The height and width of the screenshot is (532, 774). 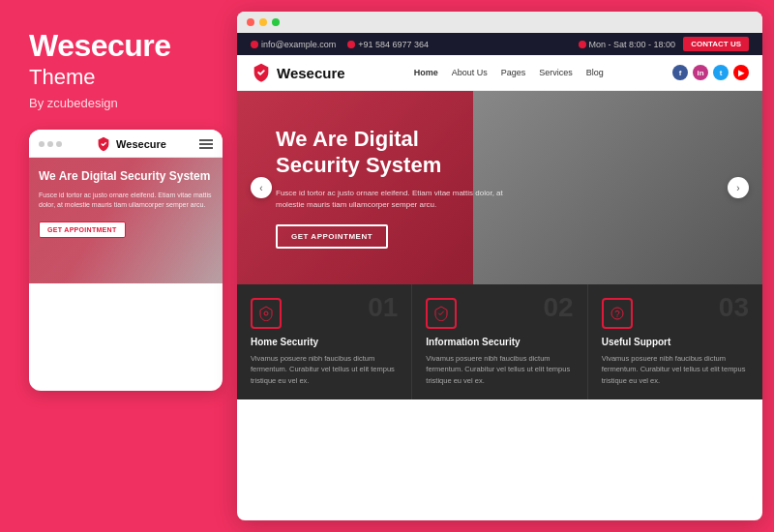 I want to click on topbar-email-text: info@example.com, so click(x=298, y=44).